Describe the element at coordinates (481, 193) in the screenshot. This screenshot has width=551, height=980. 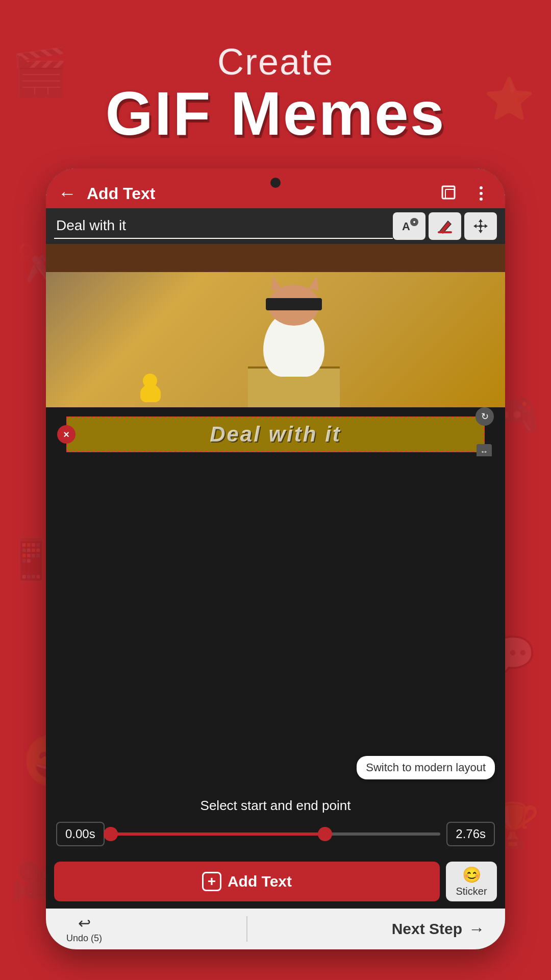
I see `more-options-button` at that location.